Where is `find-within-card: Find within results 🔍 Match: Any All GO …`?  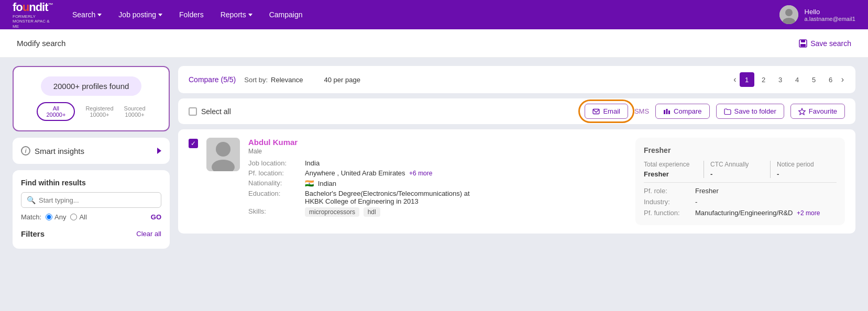 find-within-card: Find within results 🔍 Match: Any All GO … is located at coordinates (91, 209).